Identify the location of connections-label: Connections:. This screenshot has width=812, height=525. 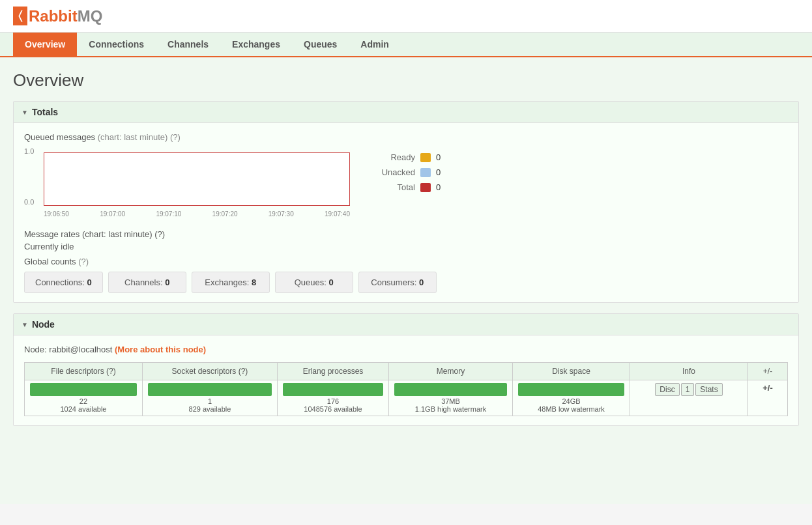
(61, 283).